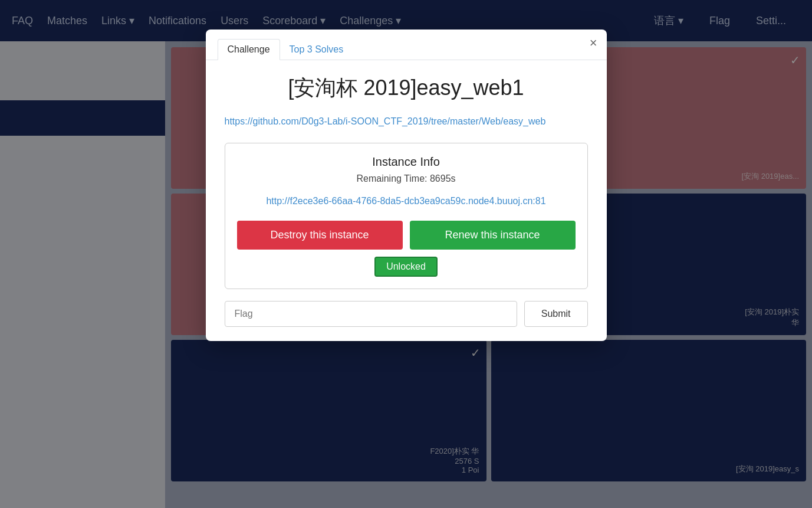  What do you see at coordinates (249, 50) in the screenshot?
I see `tab-challenge: Challenge` at bounding box center [249, 50].